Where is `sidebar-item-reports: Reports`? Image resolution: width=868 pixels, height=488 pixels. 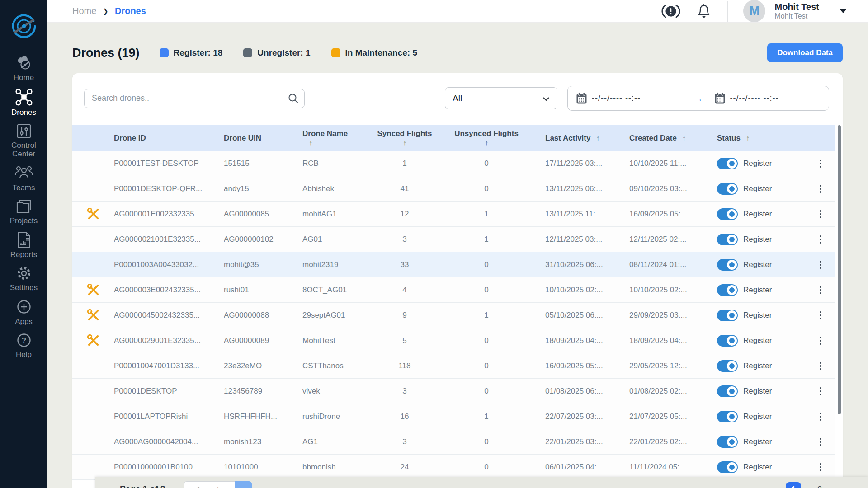 sidebar-item-reports: Reports is located at coordinates (24, 245).